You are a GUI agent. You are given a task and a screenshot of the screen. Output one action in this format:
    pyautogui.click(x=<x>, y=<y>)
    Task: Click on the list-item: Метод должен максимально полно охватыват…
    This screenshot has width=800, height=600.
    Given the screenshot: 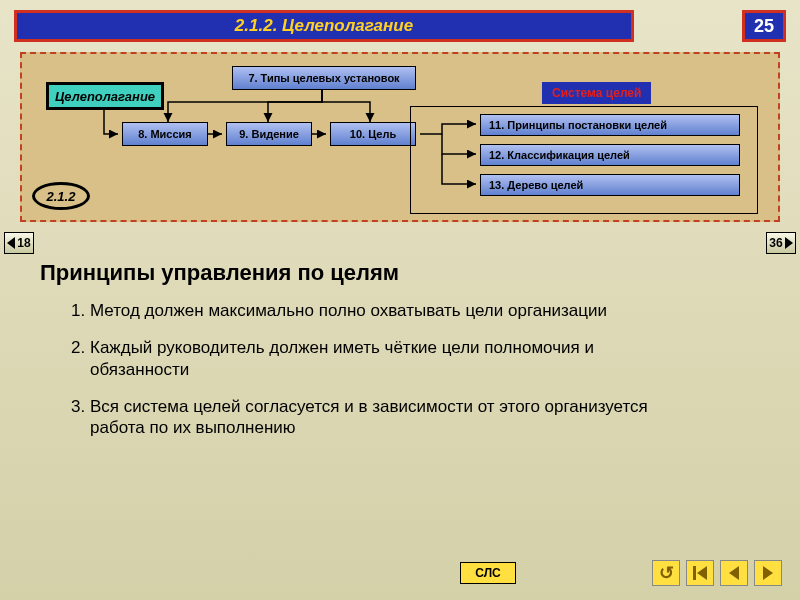 What is the action you would take?
    pyautogui.click(x=380, y=310)
    